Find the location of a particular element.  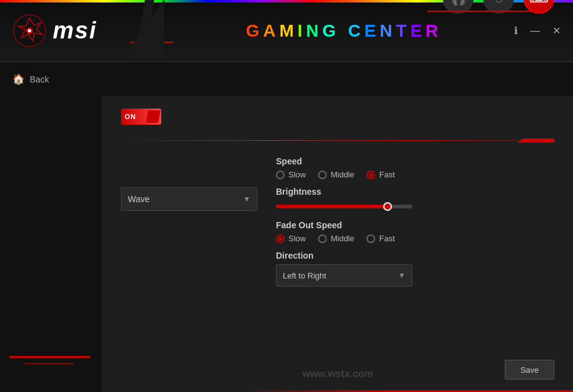

app-title: GAMING CENTER is located at coordinates (344, 31).